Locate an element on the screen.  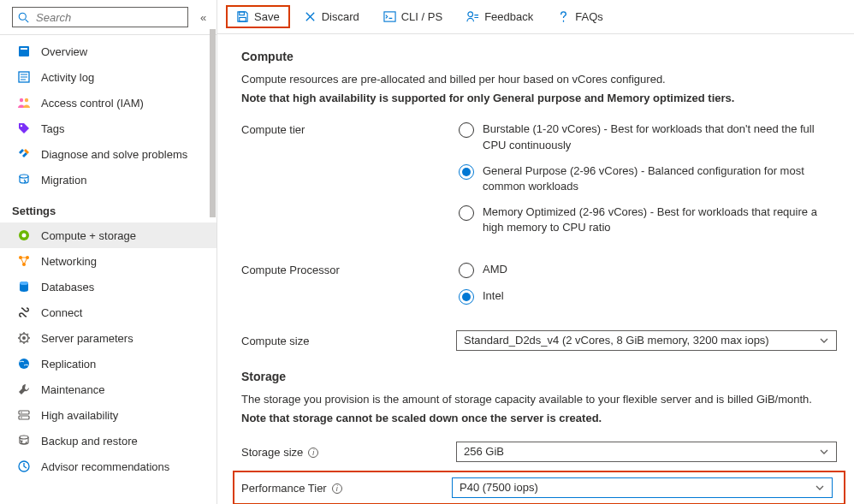
save-label: Save is located at coordinates (267, 17).